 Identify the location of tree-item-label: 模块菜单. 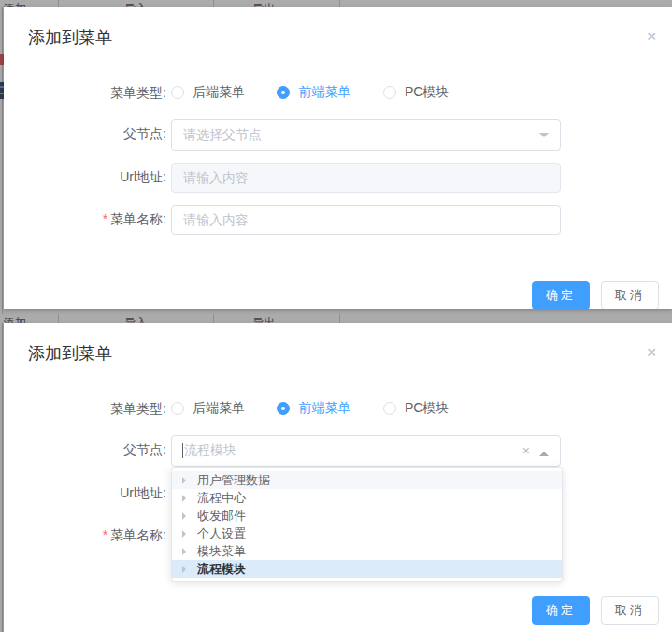
(222, 552).